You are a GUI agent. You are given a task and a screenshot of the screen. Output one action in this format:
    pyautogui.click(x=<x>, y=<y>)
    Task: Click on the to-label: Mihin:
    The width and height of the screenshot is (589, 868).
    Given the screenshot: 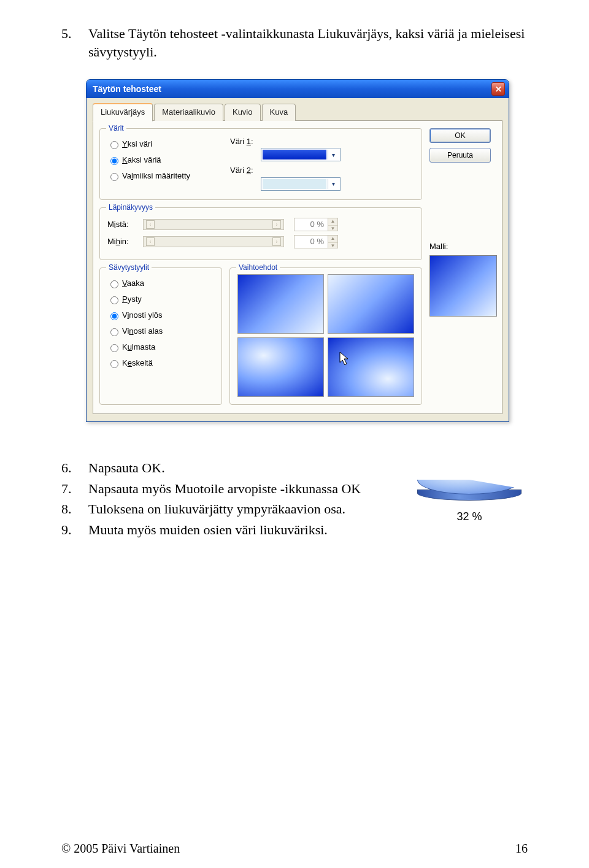 What is the action you would take?
    pyautogui.click(x=125, y=242)
    